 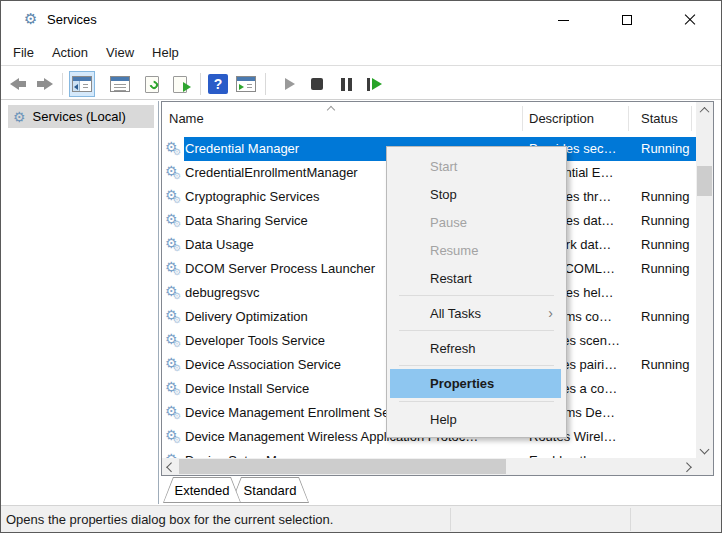 What do you see at coordinates (564, 20) in the screenshot?
I see `minimize-button` at bounding box center [564, 20].